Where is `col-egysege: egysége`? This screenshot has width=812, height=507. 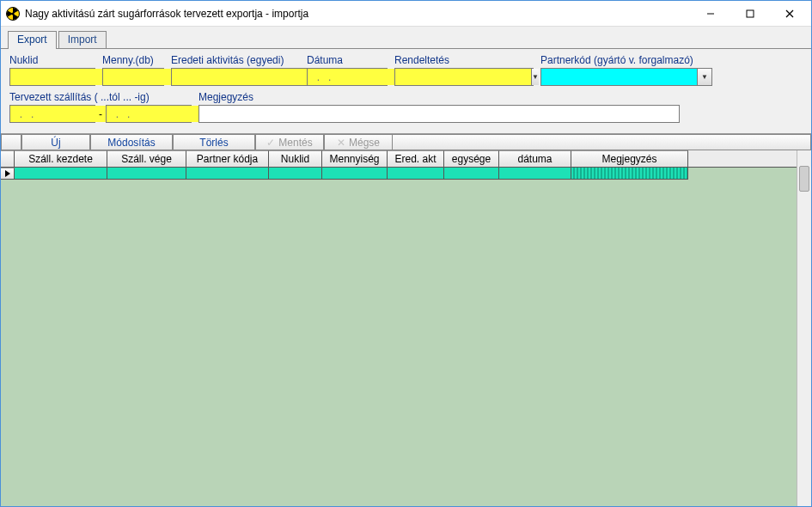 col-egysege: egysége is located at coordinates (472, 158).